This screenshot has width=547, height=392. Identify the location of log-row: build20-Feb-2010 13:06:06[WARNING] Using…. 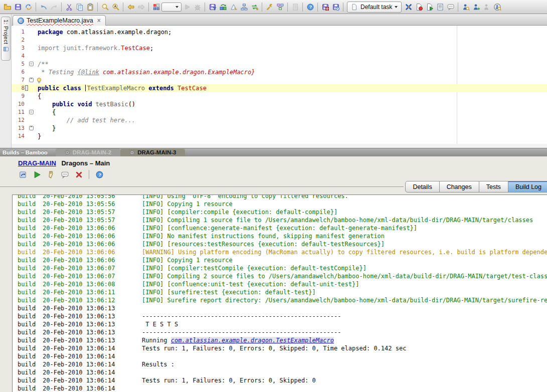
(280, 252).